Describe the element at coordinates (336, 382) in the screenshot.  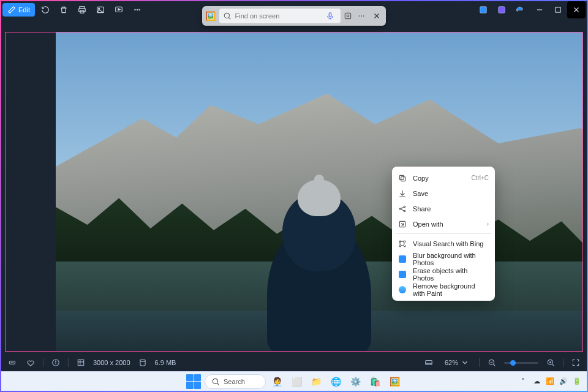
I see `taskbar-edge-icon: 🌐` at that location.